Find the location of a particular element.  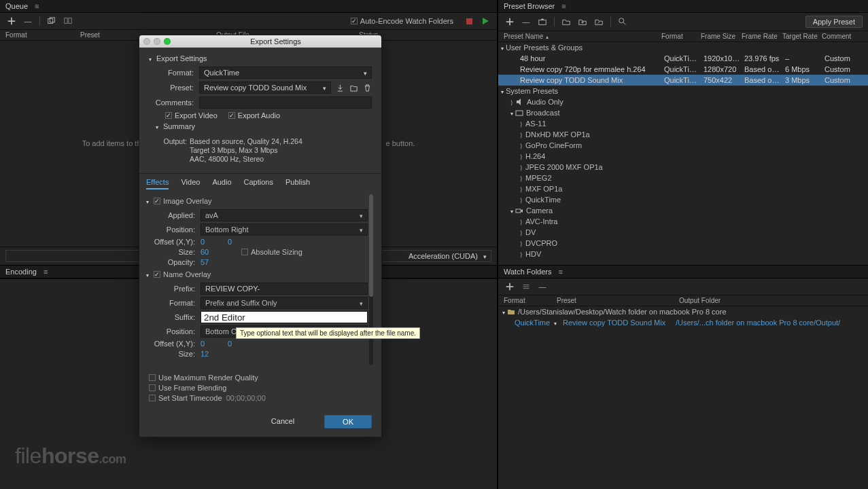

new-group-button is located at coordinates (566, 22).